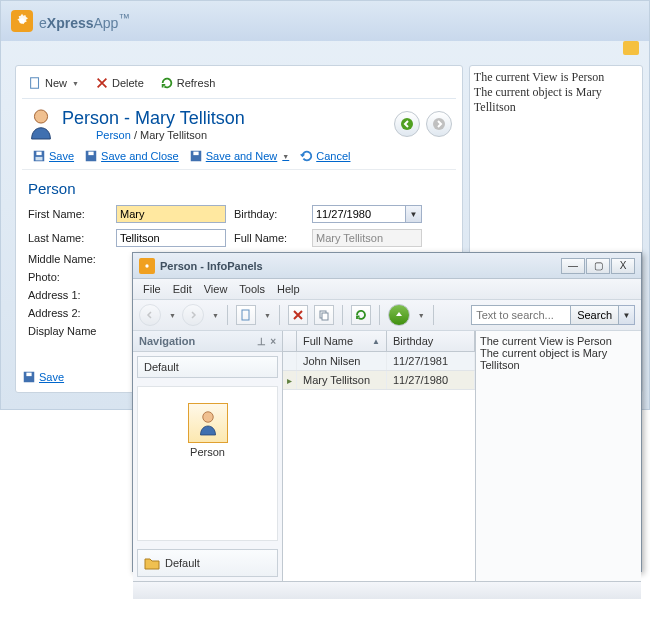 The width and height of the screenshot is (650, 623). What do you see at coordinates (208, 563) in the screenshot?
I see `nav-footer-button: Default` at bounding box center [208, 563].